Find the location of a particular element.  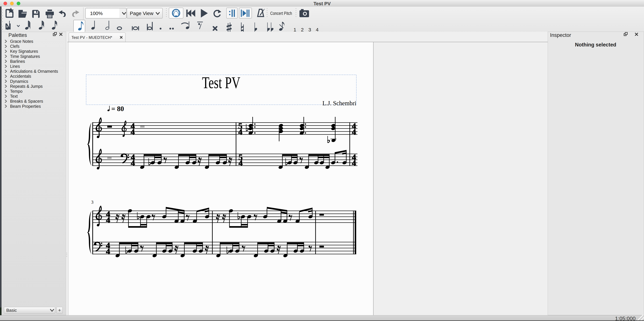

svg-text: = 80 is located at coordinates (118, 109).